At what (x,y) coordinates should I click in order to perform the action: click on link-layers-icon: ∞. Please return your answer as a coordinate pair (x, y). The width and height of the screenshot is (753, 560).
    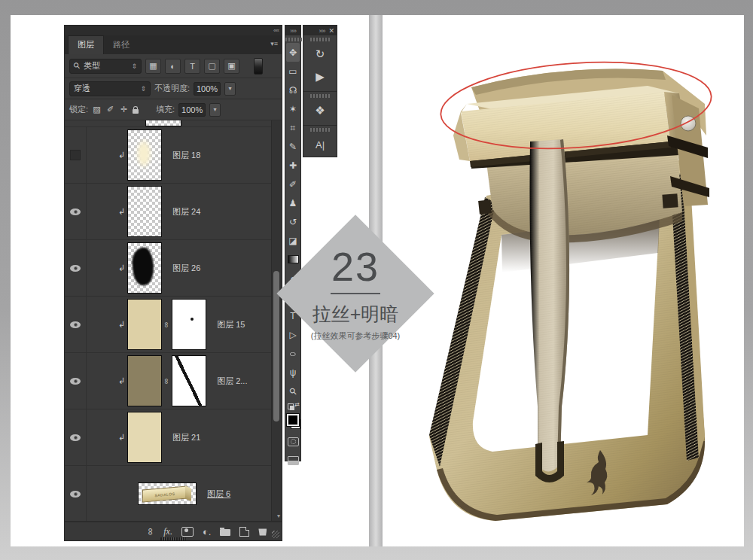
    Looking at the image, I should click on (151, 531).